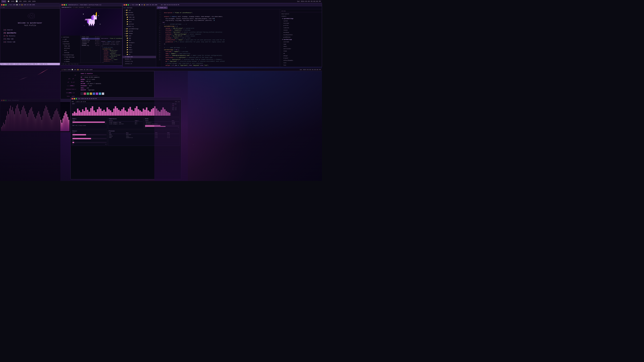 Image resolution: width=644 pixels, height=362 pixels. I want to click on max-btn, so click(6, 5).